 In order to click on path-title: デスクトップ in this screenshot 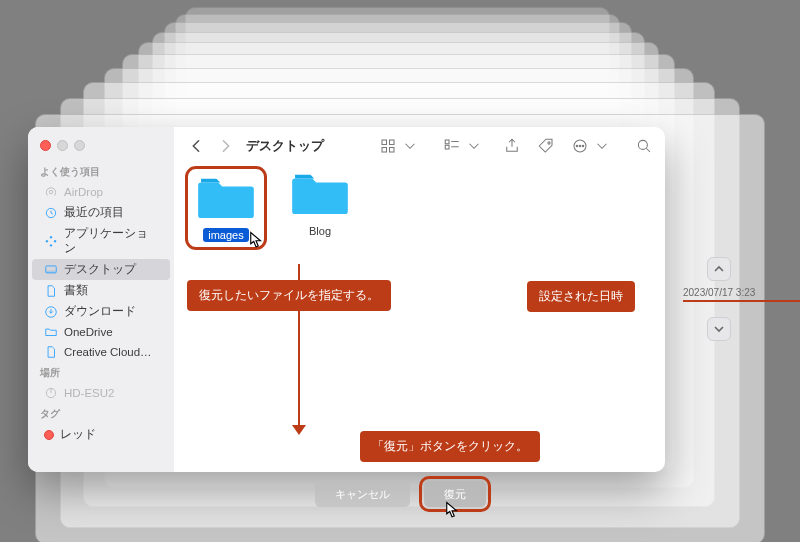, I will do `click(285, 146)`.